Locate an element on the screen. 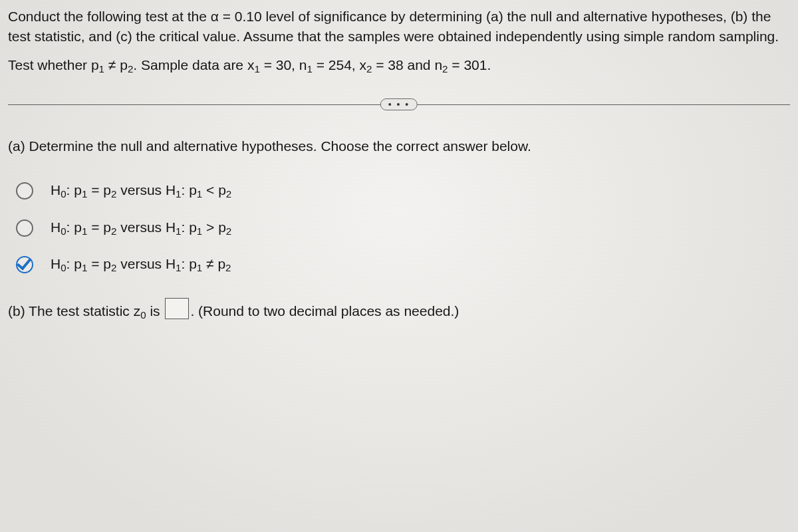 Image resolution: width=798 pixels, height=532 pixels. test-prefix: Test whether is located at coordinates (49, 65).